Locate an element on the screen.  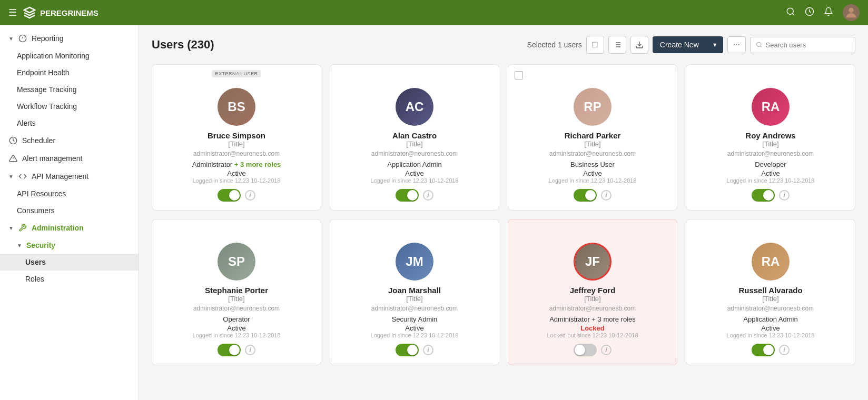
sidebar-item-roles: Roles is located at coordinates (70, 279).